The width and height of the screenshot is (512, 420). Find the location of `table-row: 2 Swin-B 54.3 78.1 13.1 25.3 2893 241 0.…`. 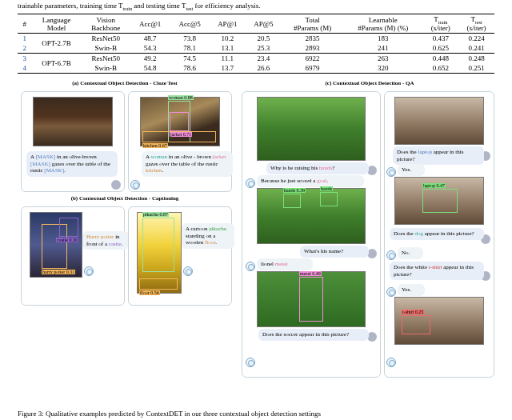

table-row: 2 Swin-B 54.3 78.1 13.1 25.3 2893 241 0.… is located at coordinates (256, 48).